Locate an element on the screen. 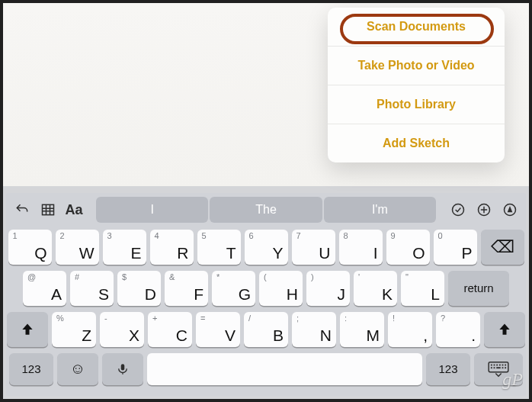 Image resolution: width=532 pixels, height=402 pixels. key-row-4: 123 ☺ 123 is located at coordinates (266, 369).